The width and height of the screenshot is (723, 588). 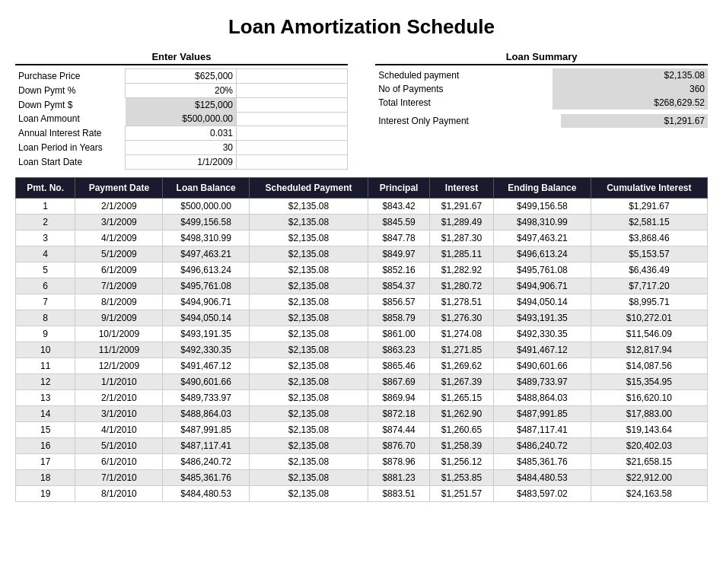 What do you see at coordinates (648, 478) in the screenshot?
I see `table-cell: $22,912.00` at bounding box center [648, 478].